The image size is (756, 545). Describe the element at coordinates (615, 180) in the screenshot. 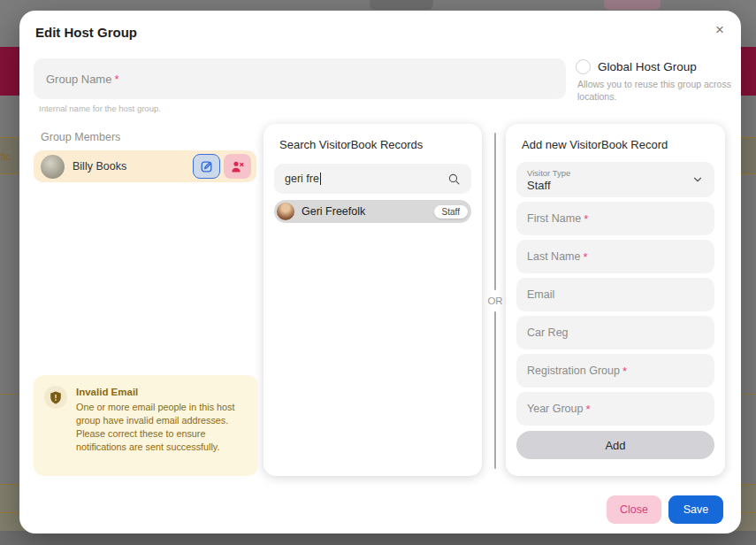

I see `visitor-type-select: Visitor Type Staff` at that location.